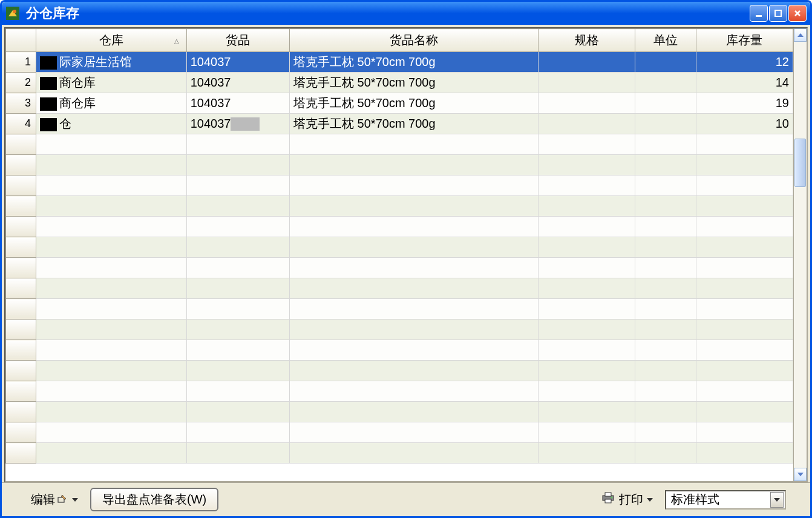 Image resolution: width=812 pixels, height=518 pixels. I want to click on row-number-header, so click(21, 41).